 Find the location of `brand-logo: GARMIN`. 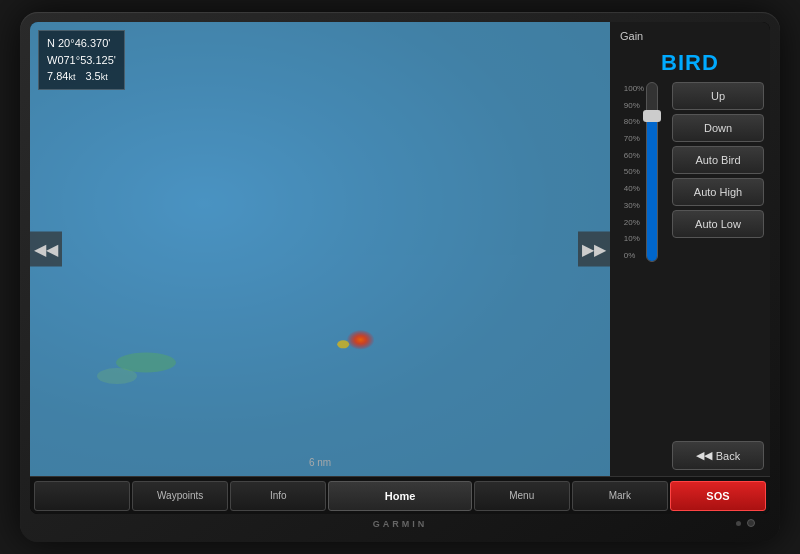

brand-logo: GARMIN is located at coordinates (400, 523).